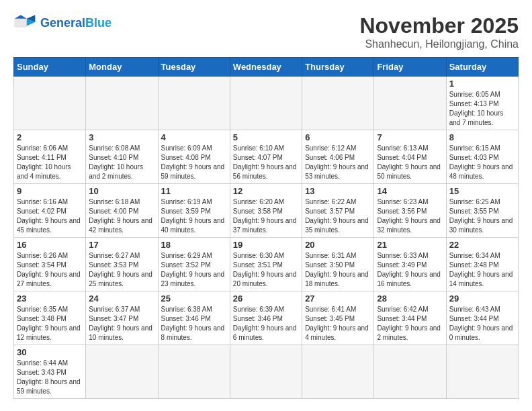 The height and width of the screenshot is (411, 532). I want to click on table-row: 29Sunrise: 6:43 AM Sunset: 3:44 PM Dayli…, so click(482, 318).